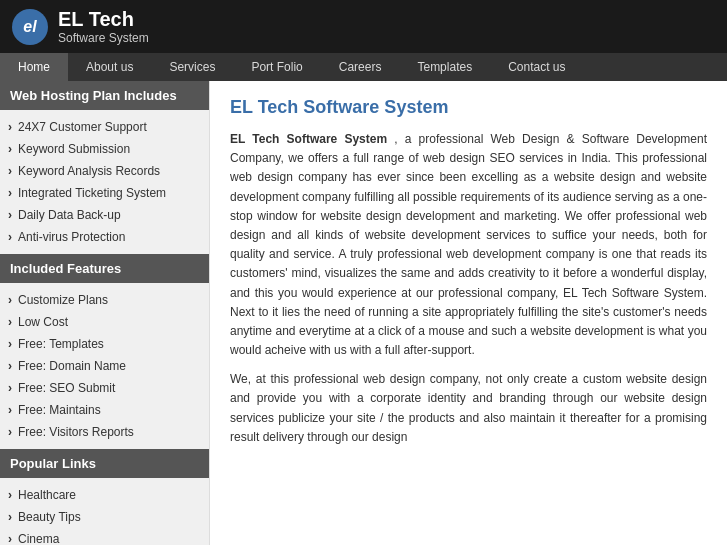  What do you see at coordinates (104, 322) in the screenshot?
I see `list-item: Low Cost` at bounding box center [104, 322].